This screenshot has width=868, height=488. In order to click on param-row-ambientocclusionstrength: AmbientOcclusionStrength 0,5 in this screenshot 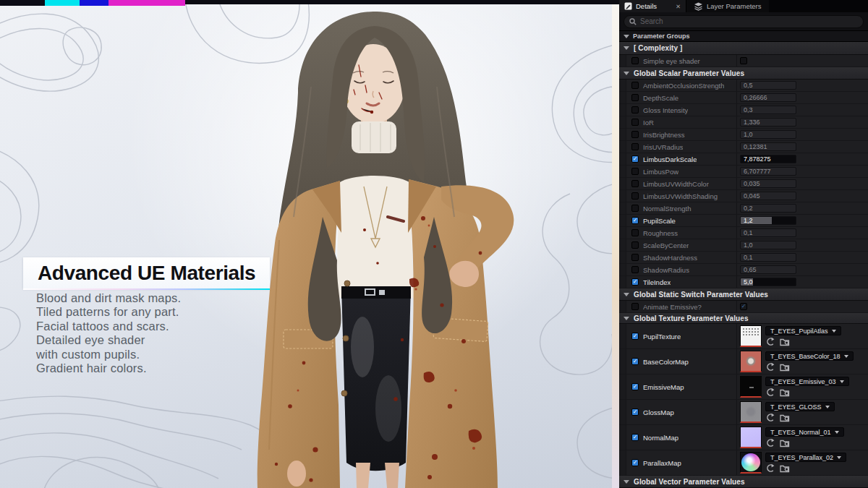, I will do `click(744, 85)`.